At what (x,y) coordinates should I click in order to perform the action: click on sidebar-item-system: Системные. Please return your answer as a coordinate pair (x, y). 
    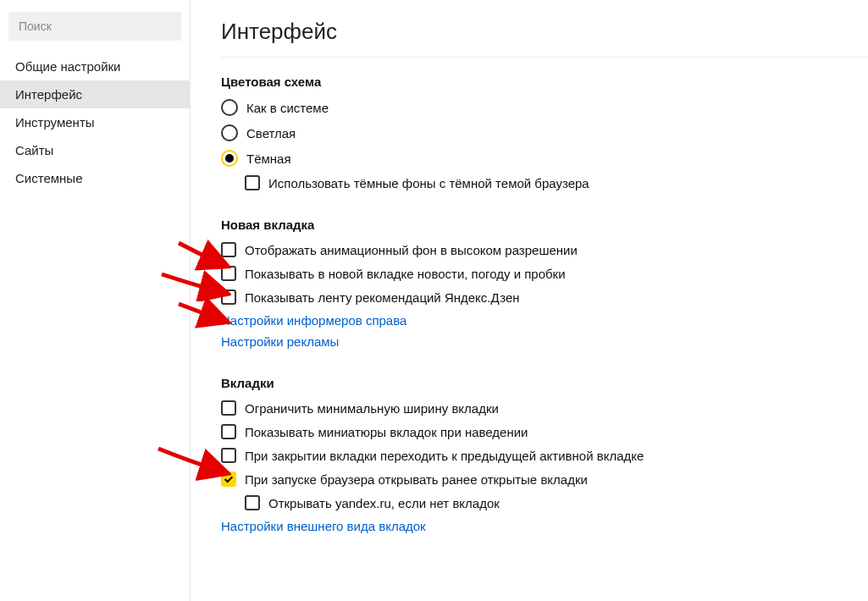
    Looking at the image, I should click on (95, 178).